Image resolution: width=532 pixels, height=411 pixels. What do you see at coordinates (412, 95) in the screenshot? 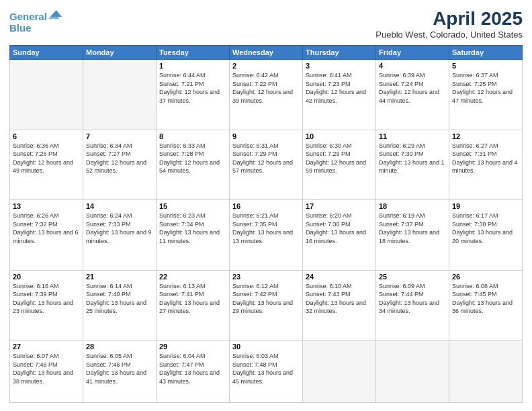
I see `calendar-cell: 4Sunrise: 6:39 AM Sunset: 7:24 PM Daylig…` at bounding box center [412, 95].